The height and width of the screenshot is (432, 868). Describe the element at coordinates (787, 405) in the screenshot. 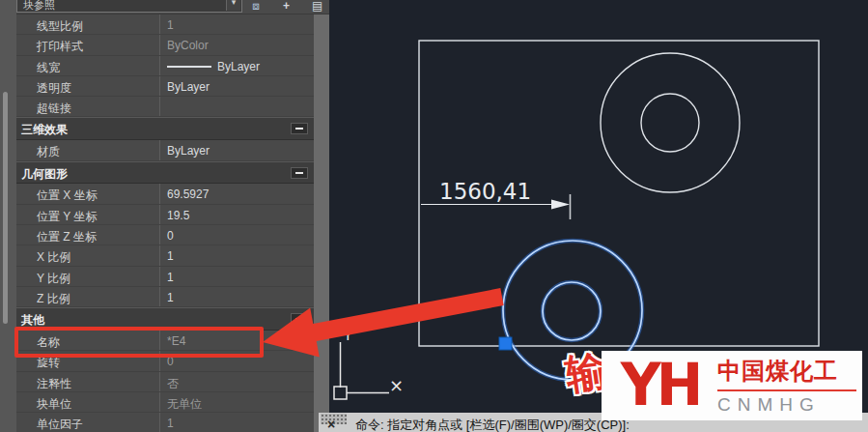

I see `watermark-subtitle: CNMHG` at that location.